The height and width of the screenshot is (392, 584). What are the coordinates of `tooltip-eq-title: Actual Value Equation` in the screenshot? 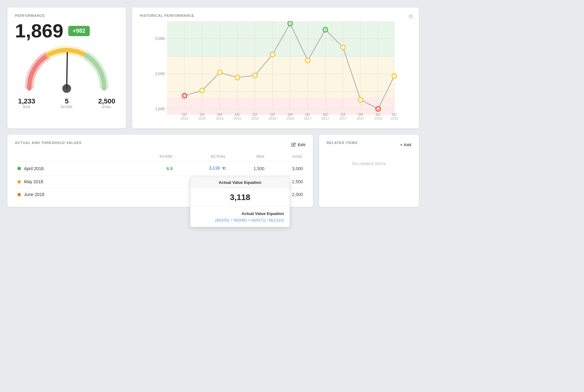 It's located at (240, 214).